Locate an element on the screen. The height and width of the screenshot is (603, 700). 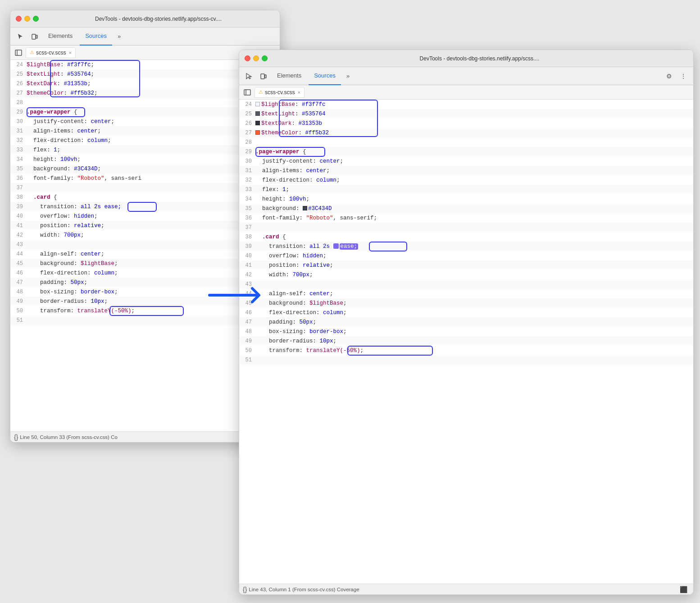
line-number: 38 is located at coordinates (248, 237).